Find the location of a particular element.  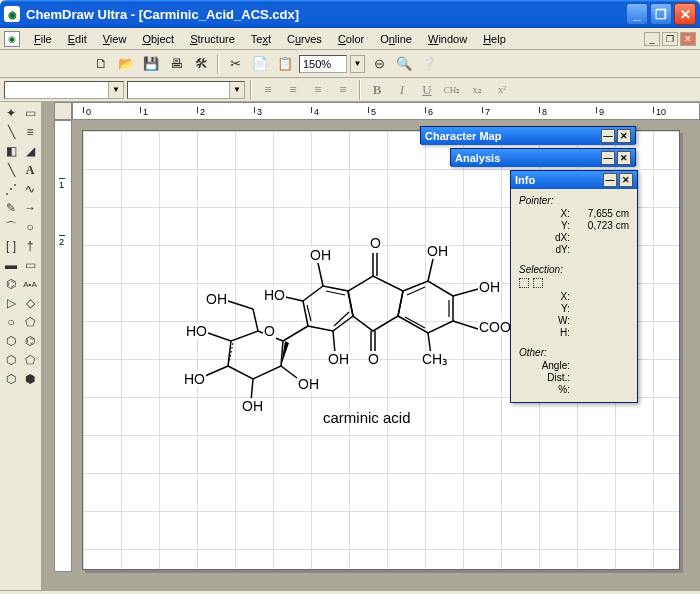

text-tool: A is located at coordinates (30, 170).